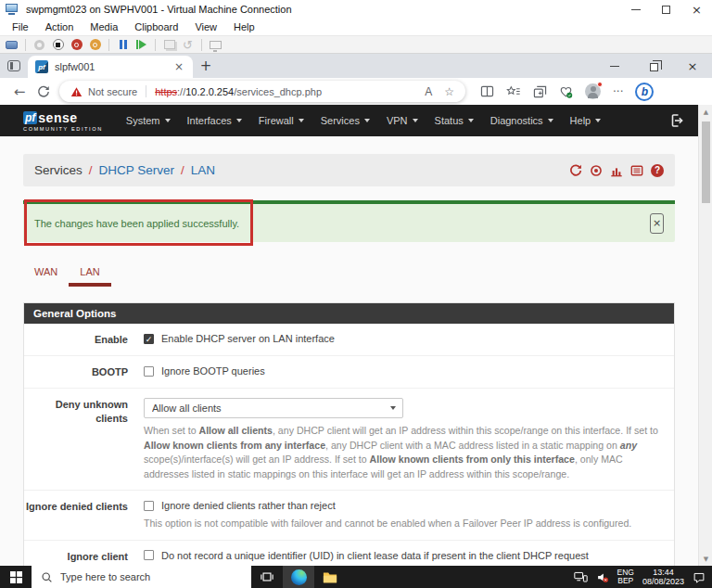 The image size is (712, 588). What do you see at coordinates (57, 45) in the screenshot?
I see `turn-off-icon` at bounding box center [57, 45].